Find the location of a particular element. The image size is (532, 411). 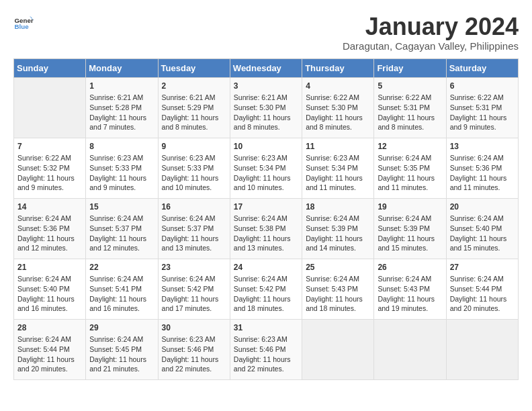

day-info: Sunset: 5:38 PM is located at coordinates (266, 228).